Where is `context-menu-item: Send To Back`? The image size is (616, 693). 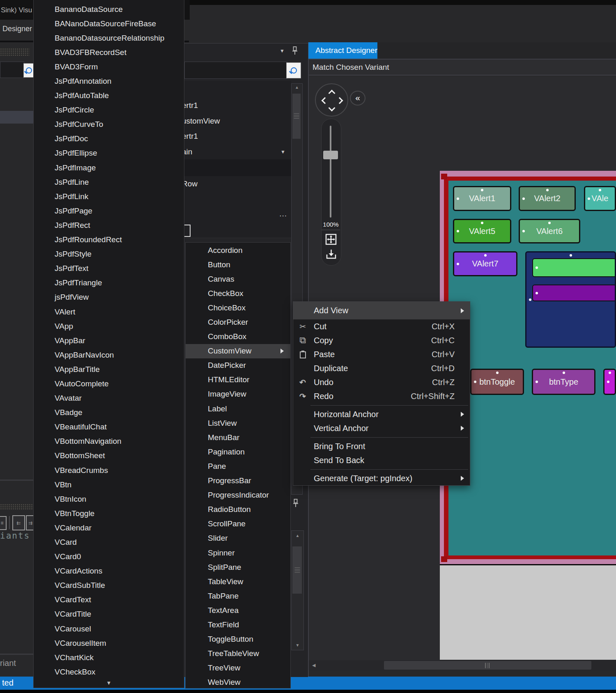
context-menu-item: Send To Back is located at coordinates (382, 460).